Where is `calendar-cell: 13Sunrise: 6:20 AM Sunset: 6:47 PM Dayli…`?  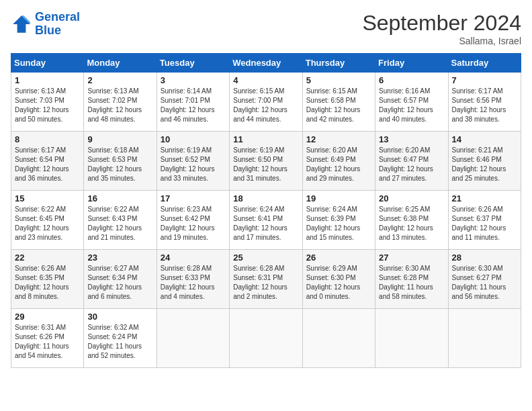 calendar-cell: 13Sunrise: 6:20 AM Sunset: 6:47 PM Dayli… is located at coordinates (412, 161).